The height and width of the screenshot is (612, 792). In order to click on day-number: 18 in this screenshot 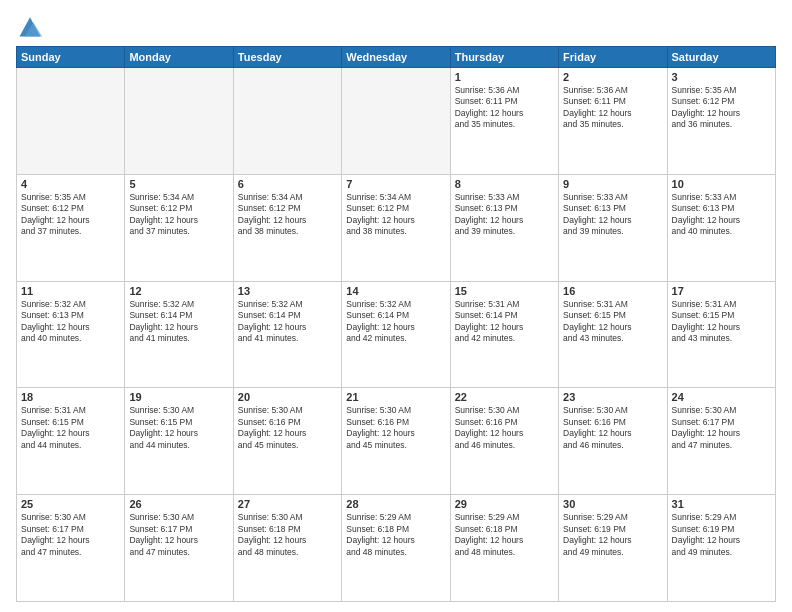, I will do `click(70, 397)`.